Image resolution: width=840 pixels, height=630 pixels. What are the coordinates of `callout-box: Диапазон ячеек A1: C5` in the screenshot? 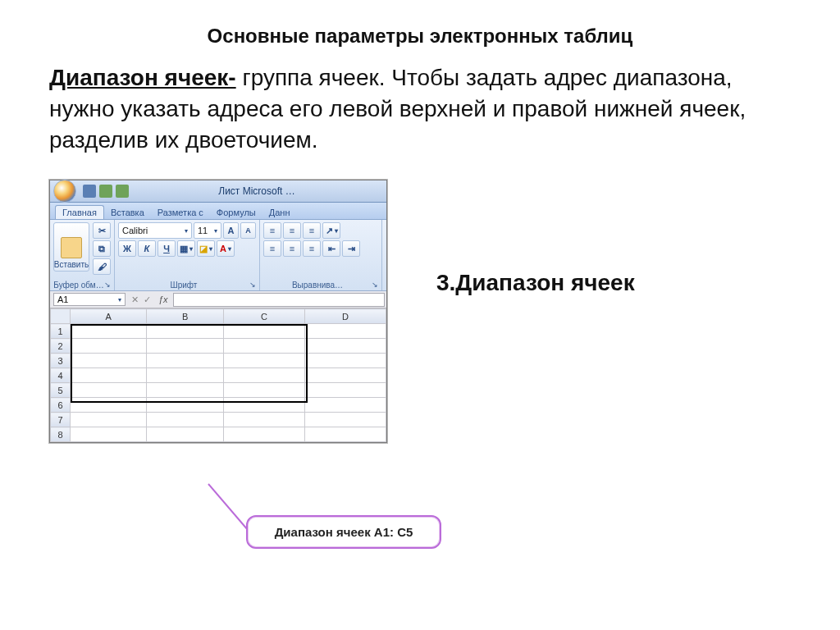 It's located at (344, 532).